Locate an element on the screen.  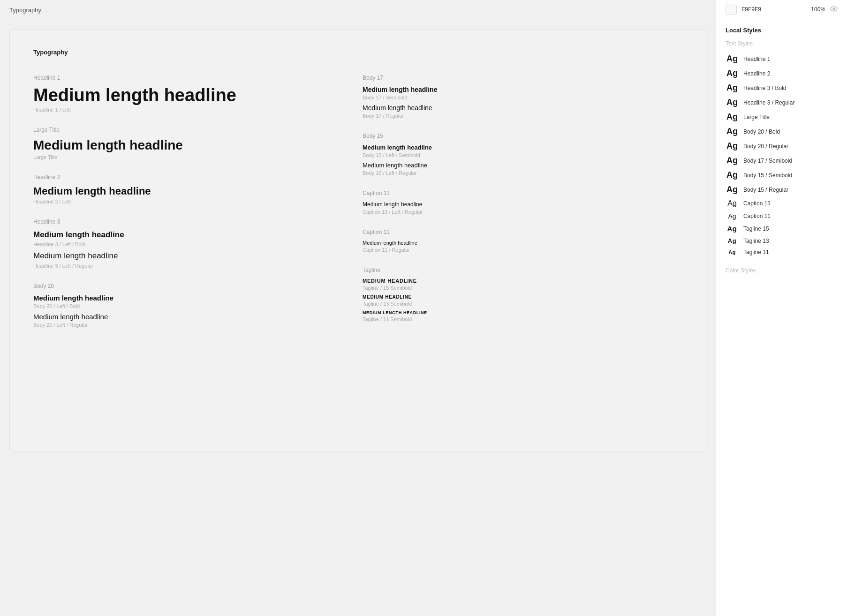
style-name-tagline13: Tagline 13 is located at coordinates (756, 241).